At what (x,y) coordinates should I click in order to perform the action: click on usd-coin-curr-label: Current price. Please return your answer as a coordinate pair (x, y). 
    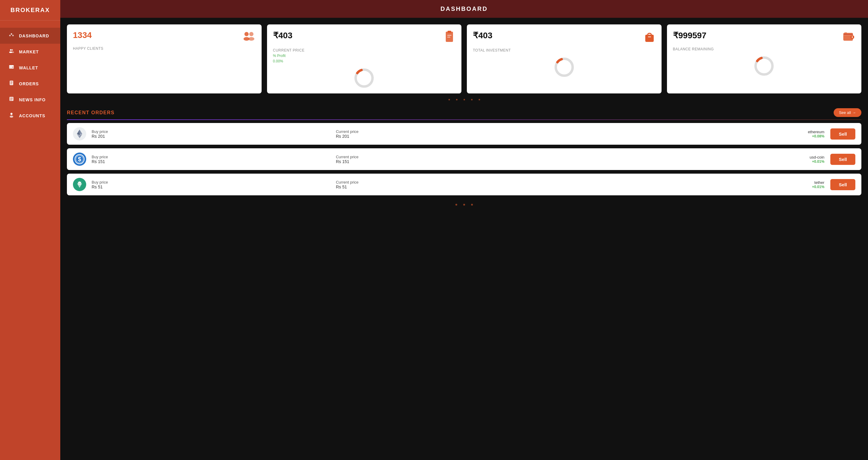
    Looking at the image, I should click on (458, 157).